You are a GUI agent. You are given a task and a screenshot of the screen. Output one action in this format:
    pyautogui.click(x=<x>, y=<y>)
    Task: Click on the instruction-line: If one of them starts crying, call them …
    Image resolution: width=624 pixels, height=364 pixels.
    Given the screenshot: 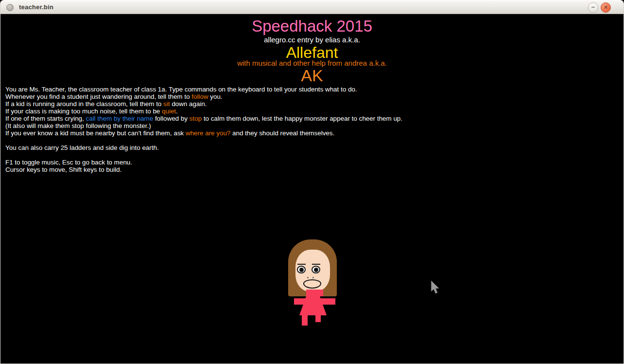 What is the action you would take?
    pyautogui.click(x=204, y=119)
    